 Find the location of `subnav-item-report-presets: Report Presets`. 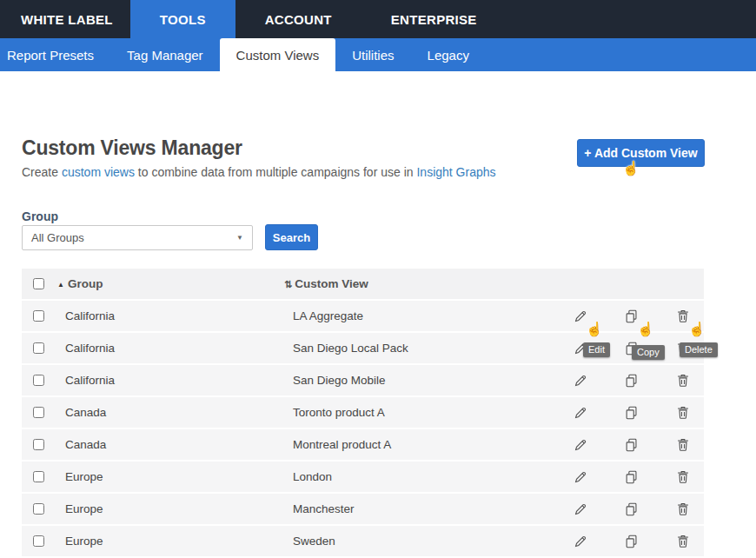

subnav-item-report-presets: Report Presets is located at coordinates (56, 55).